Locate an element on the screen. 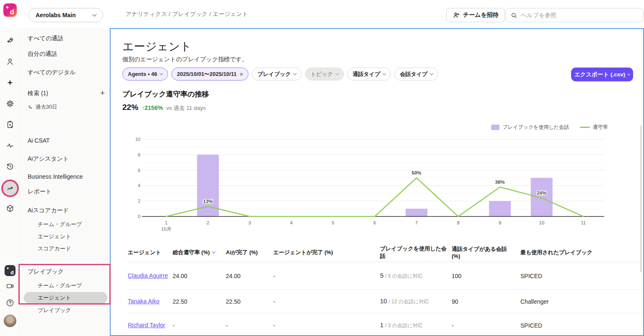  export-csv-button: エクスポート (.csv) is located at coordinates (602, 75).